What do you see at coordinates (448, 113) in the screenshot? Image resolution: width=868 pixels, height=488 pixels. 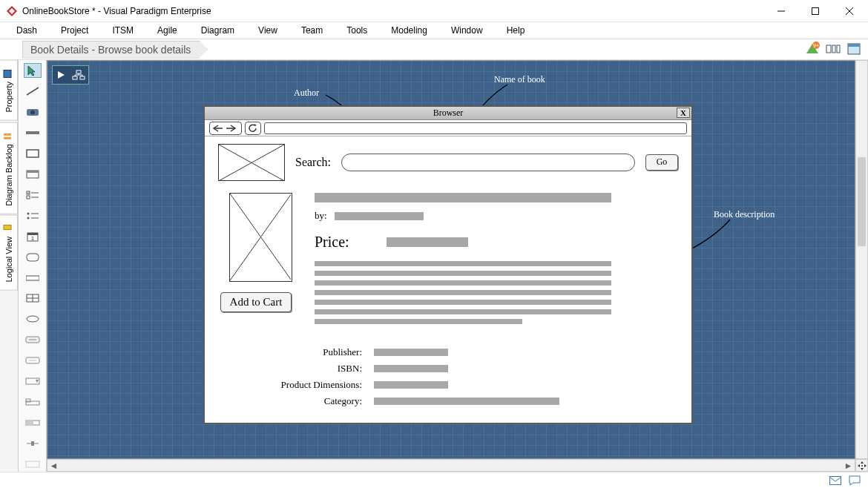 I see `wireframe-title: Browser` at bounding box center [448, 113].